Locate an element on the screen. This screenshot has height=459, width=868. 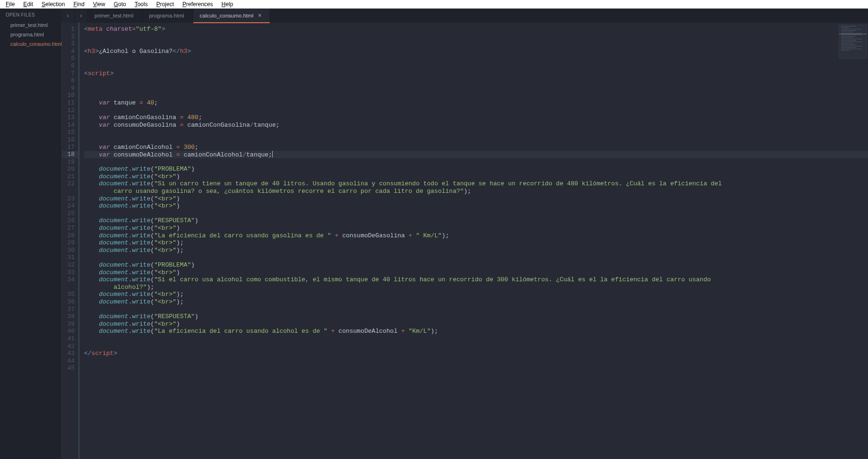
nav-forward-button: › is located at coordinates (81, 16).